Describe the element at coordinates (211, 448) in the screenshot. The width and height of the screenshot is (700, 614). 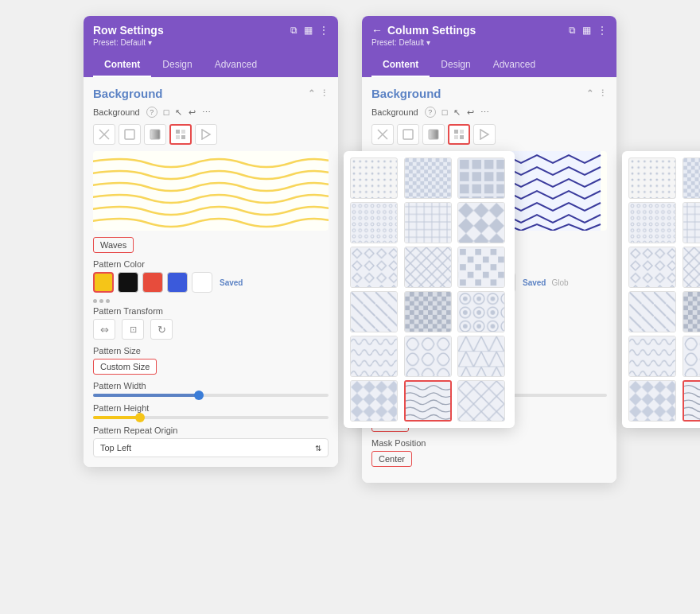
I see `left-origin-select: Top Left ⇅` at that location.